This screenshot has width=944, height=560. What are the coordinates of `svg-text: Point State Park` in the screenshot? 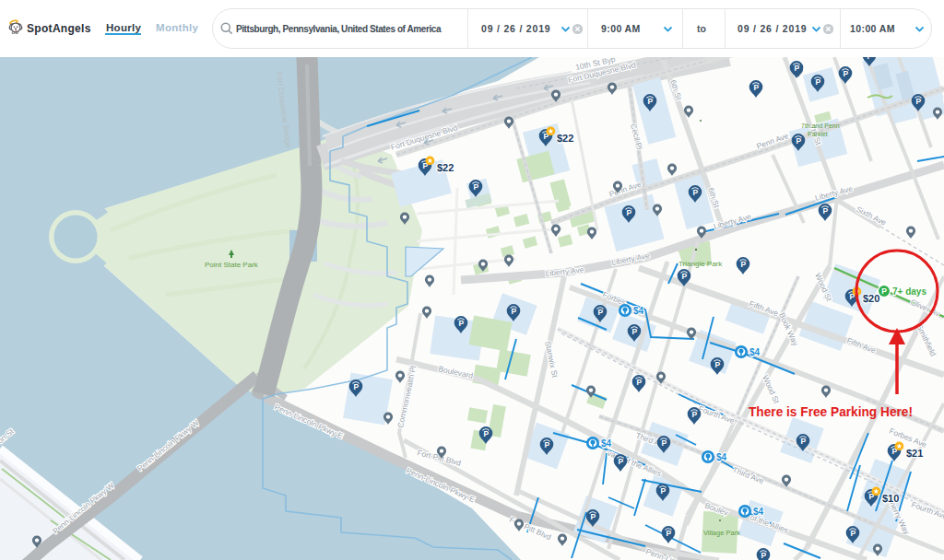 It's located at (232, 265).